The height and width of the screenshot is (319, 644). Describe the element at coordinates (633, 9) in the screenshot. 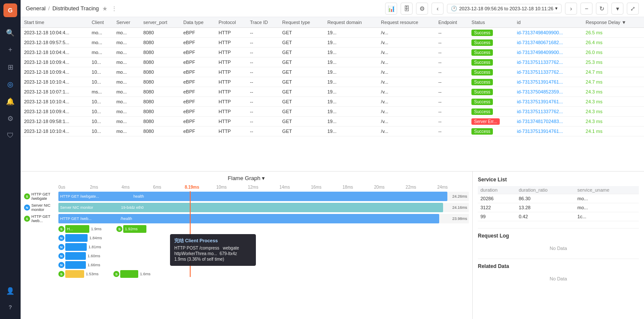

I see `expand-button: ⤢` at that location.